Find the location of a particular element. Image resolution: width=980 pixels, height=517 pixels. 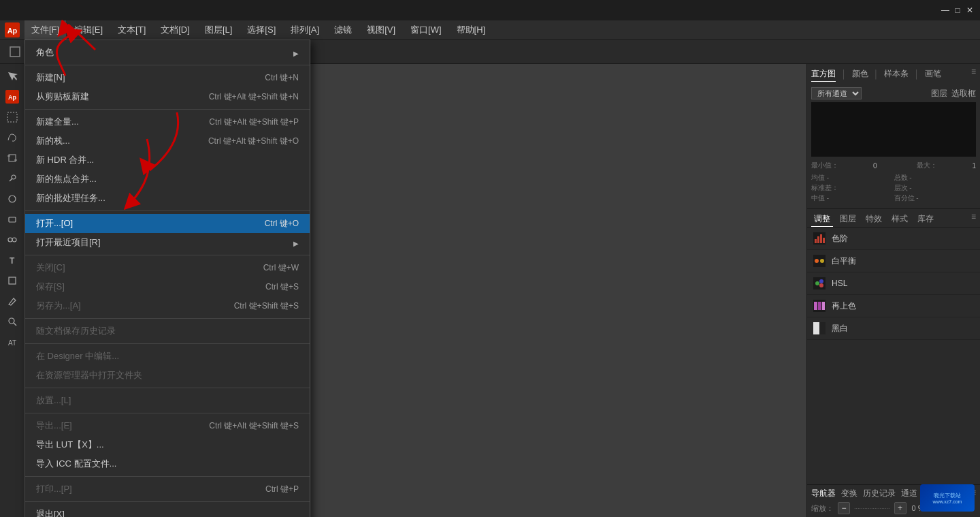

menu-item-place: 放置...[L] is located at coordinates (167, 401).